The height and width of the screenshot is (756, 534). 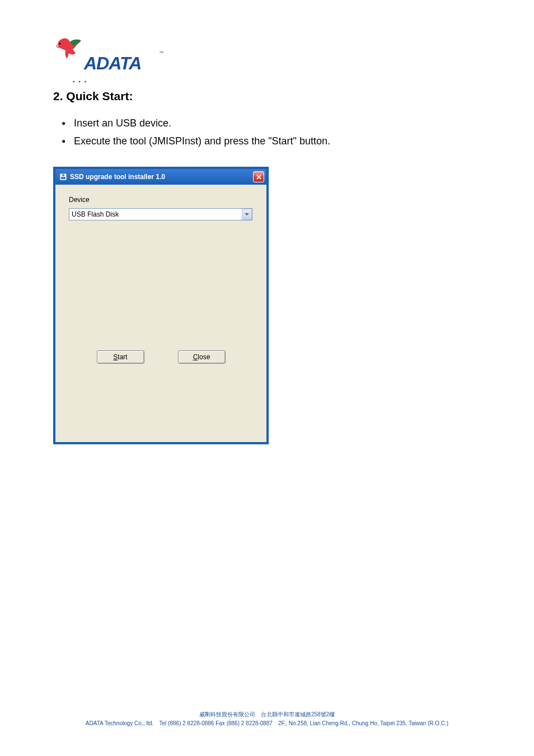 I want to click on adata-brand-text: ADATA, so click(x=113, y=64).